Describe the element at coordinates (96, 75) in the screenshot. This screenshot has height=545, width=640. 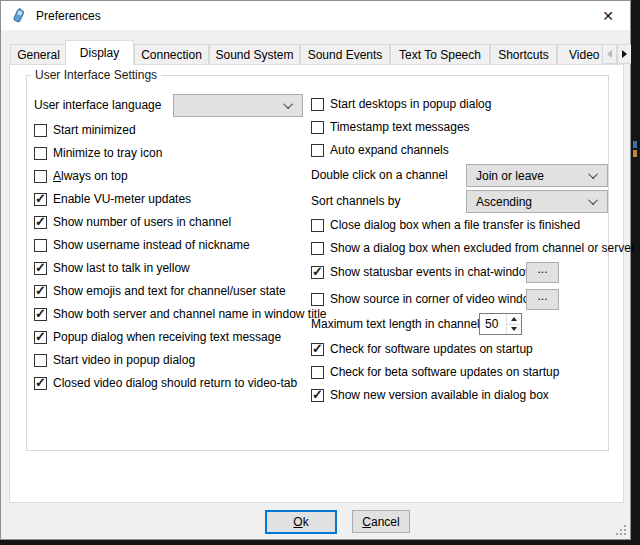
I see `group-title: User Interface Settings` at that location.